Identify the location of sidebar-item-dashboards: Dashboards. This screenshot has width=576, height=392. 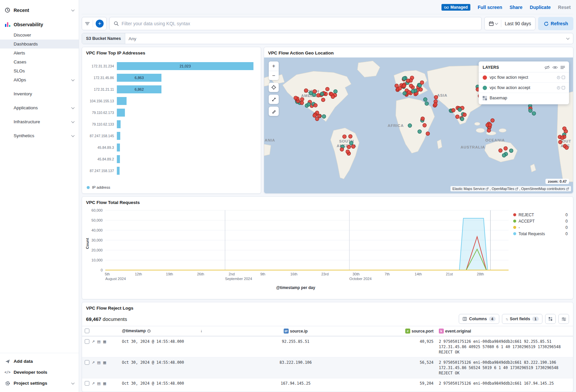
(39, 44).